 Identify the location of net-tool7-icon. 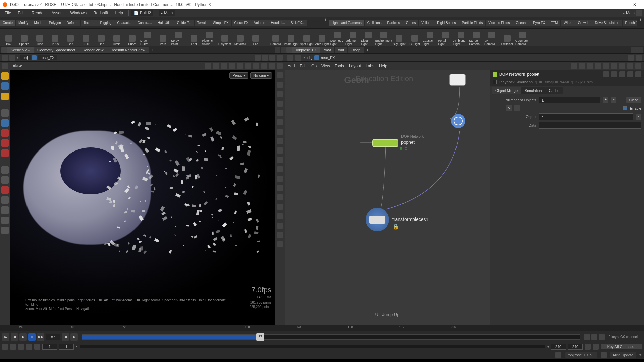
(622, 66).